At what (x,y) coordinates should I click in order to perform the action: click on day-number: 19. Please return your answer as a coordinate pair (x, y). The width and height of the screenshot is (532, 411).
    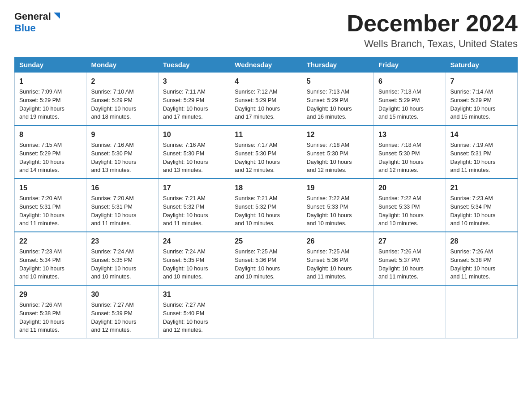
    Looking at the image, I should click on (338, 188).